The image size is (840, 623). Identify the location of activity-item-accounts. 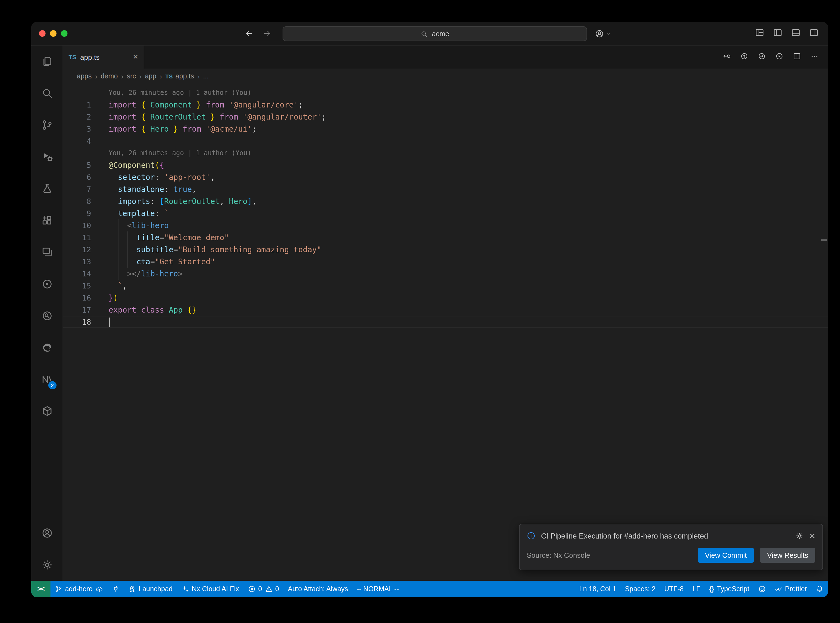
(47, 533).